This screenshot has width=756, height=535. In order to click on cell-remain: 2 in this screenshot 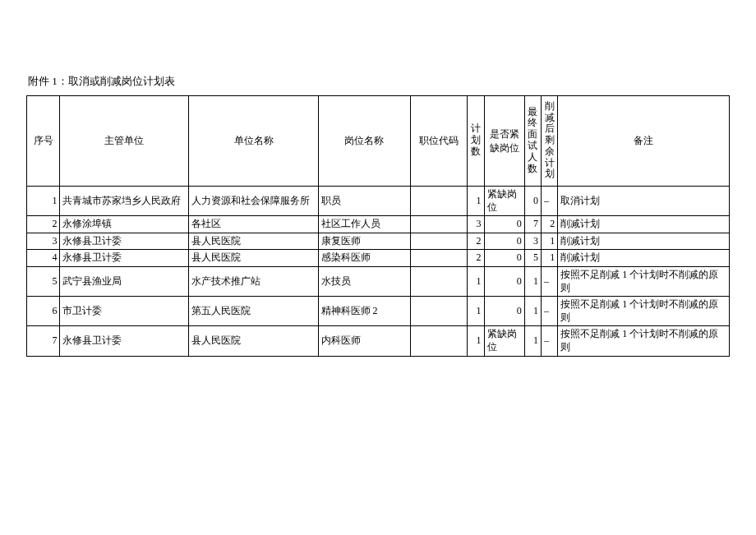, I will do `click(550, 225)`.